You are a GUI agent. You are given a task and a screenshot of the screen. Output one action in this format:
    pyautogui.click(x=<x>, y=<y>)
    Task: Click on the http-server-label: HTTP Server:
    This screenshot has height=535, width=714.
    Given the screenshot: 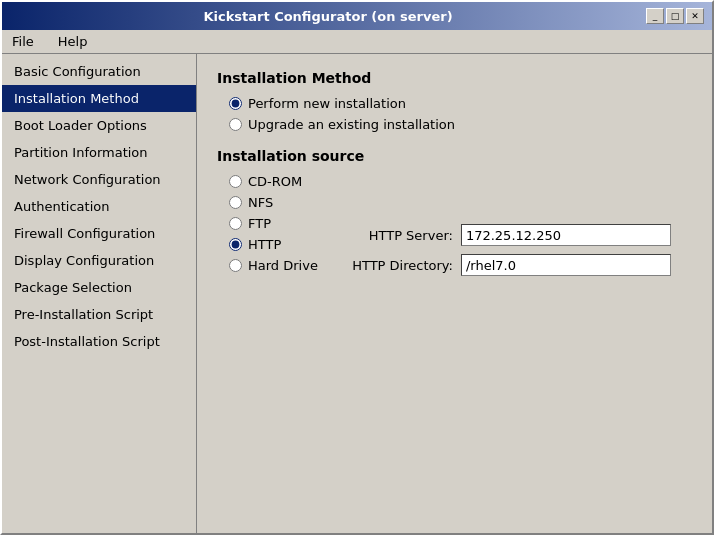 What is the action you would take?
    pyautogui.click(x=396, y=236)
    